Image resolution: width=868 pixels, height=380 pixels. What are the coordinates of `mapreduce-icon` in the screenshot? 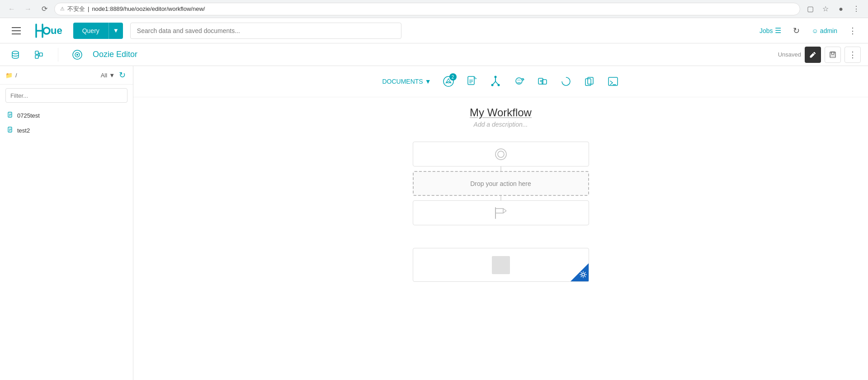 It's located at (472, 81).